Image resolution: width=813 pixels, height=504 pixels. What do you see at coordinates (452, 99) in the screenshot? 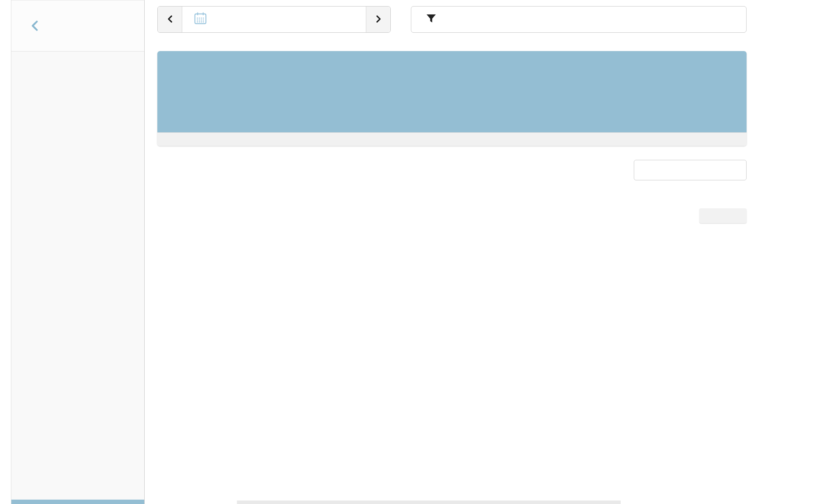
I see `stats-bar` at bounding box center [452, 99].